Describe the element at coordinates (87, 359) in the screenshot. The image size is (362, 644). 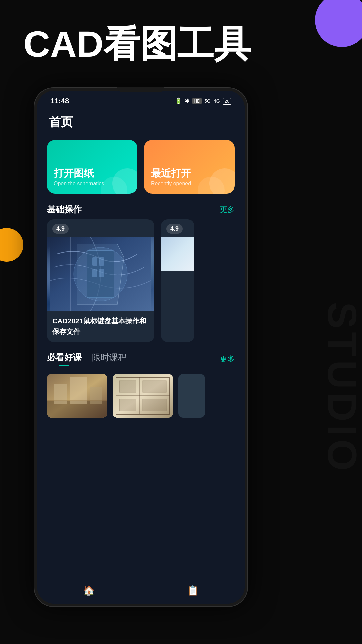
I see `tabs-left: 必看好课 限时课程` at that location.